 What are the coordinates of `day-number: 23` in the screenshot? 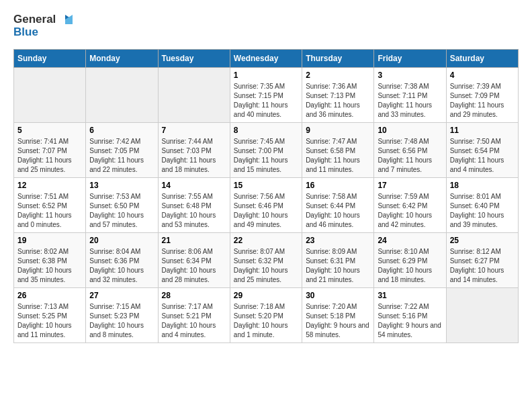 It's located at (338, 240).